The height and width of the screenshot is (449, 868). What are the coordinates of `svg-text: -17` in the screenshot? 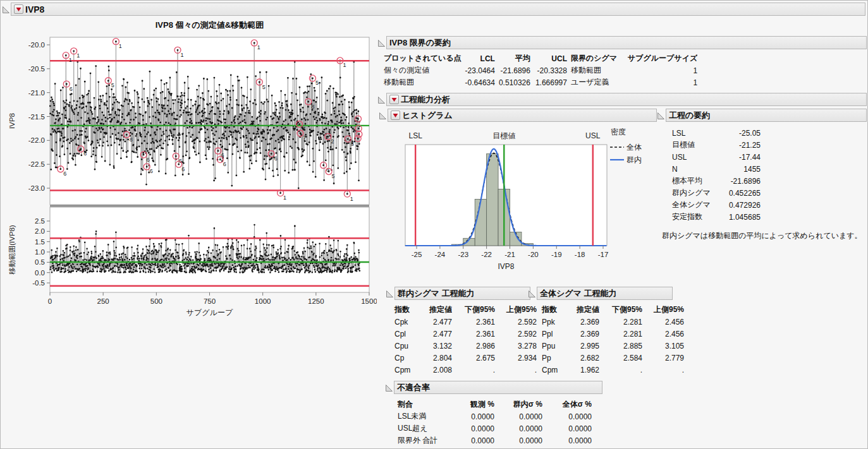 It's located at (603, 254).